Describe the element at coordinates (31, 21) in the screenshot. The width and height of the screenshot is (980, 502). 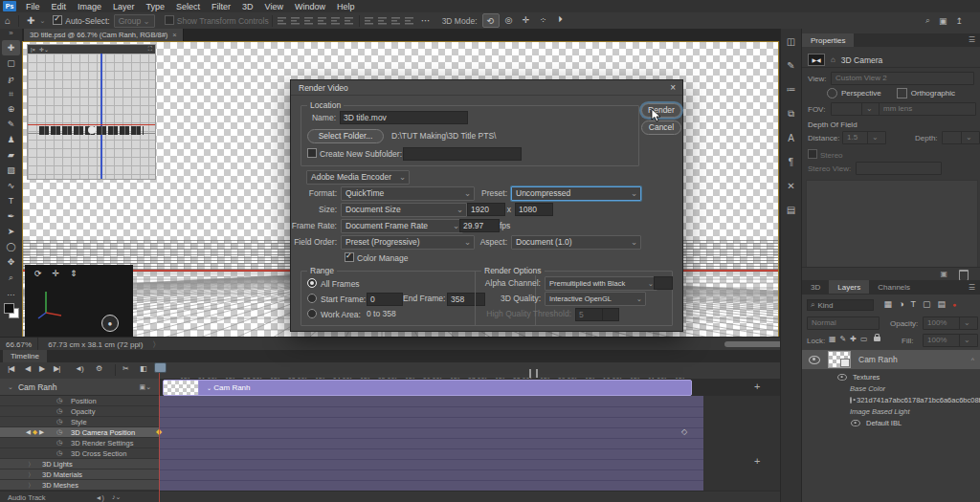
I see `move-tool-icon: ✚` at that location.